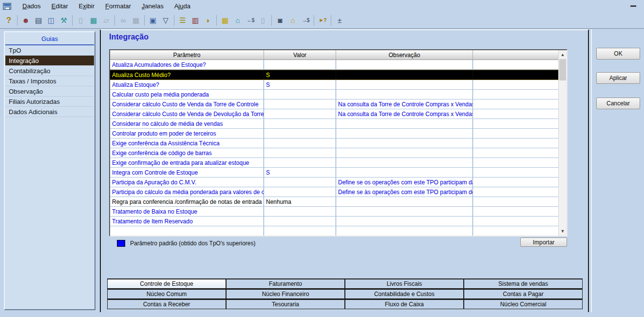 This screenshot has width=644, height=317. Describe the element at coordinates (334, 75) in the screenshot. I see `table-row-selected: Atualiza Custo Médio?S` at that location.